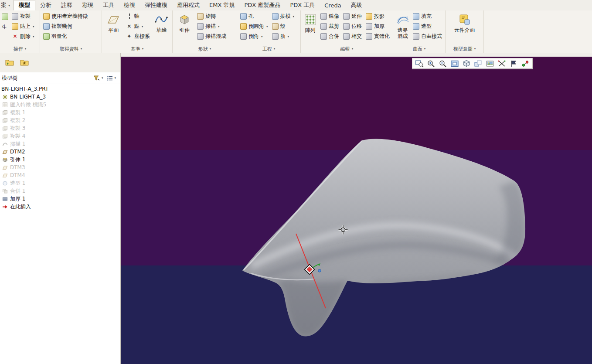 The width and height of the screenshot is (592, 364). Describe the element at coordinates (60, 160) in the screenshot. I see `tree-node-extrude-1: 引伸 1` at that location.